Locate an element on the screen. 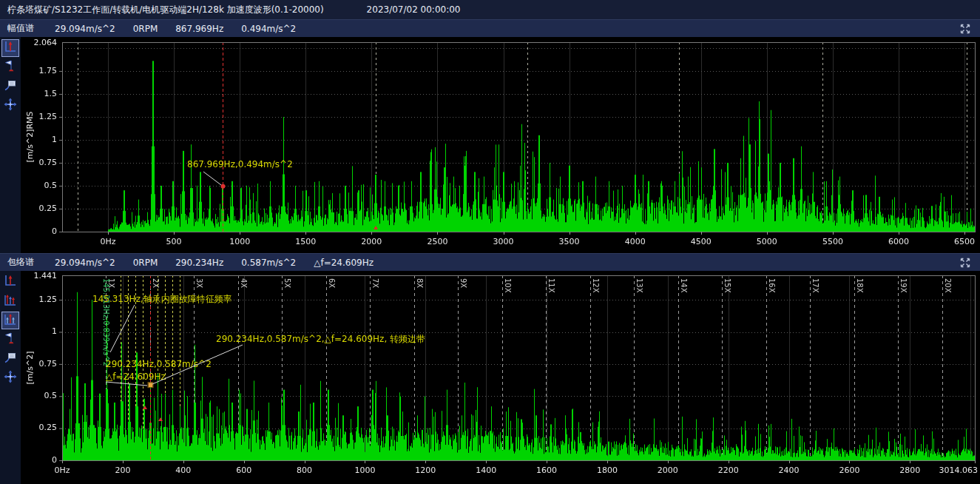 This screenshot has width=980, height=484. timestamp: 2023/07/02 00:00:00 is located at coordinates (414, 10).